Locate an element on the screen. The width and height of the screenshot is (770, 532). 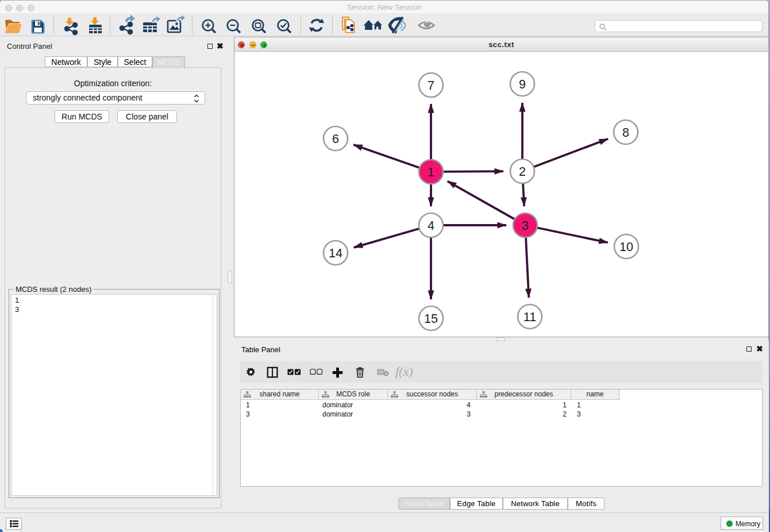
svg-text: 4 is located at coordinates (431, 226).